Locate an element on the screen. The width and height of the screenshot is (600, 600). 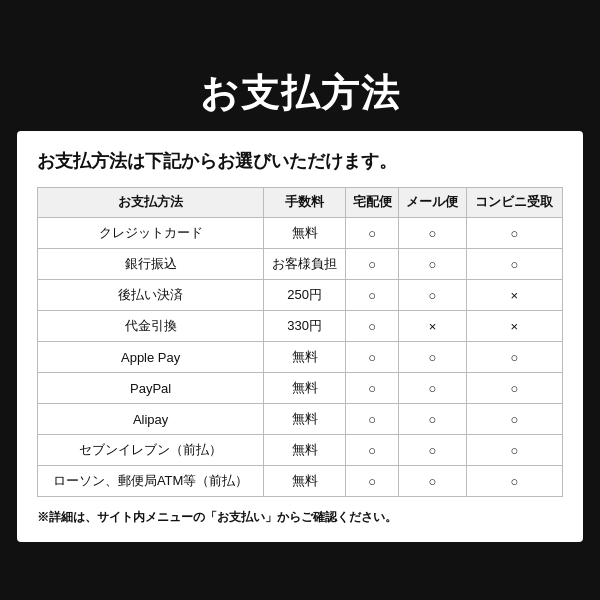
payment-method-cell: Apple Pay is located at coordinates (151, 358).